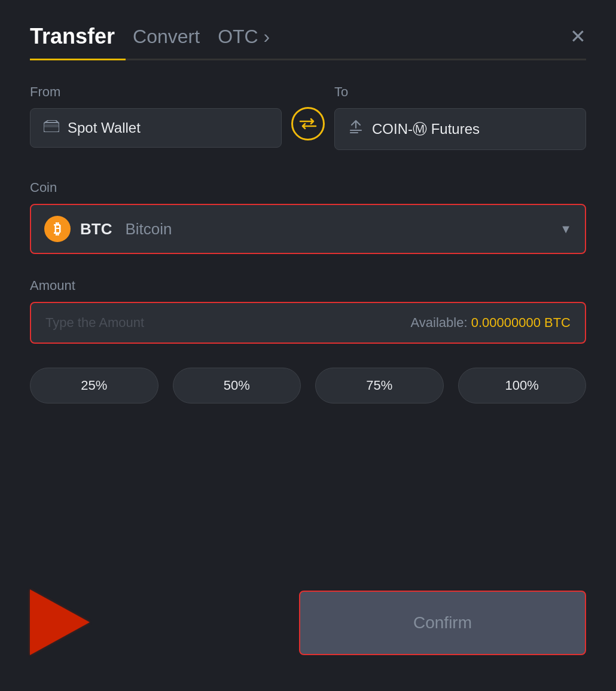 Image resolution: width=616 pixels, height=691 pixels. Describe the element at coordinates (104, 128) in the screenshot. I see `from-wallet-label: Spot Wallet` at that location.